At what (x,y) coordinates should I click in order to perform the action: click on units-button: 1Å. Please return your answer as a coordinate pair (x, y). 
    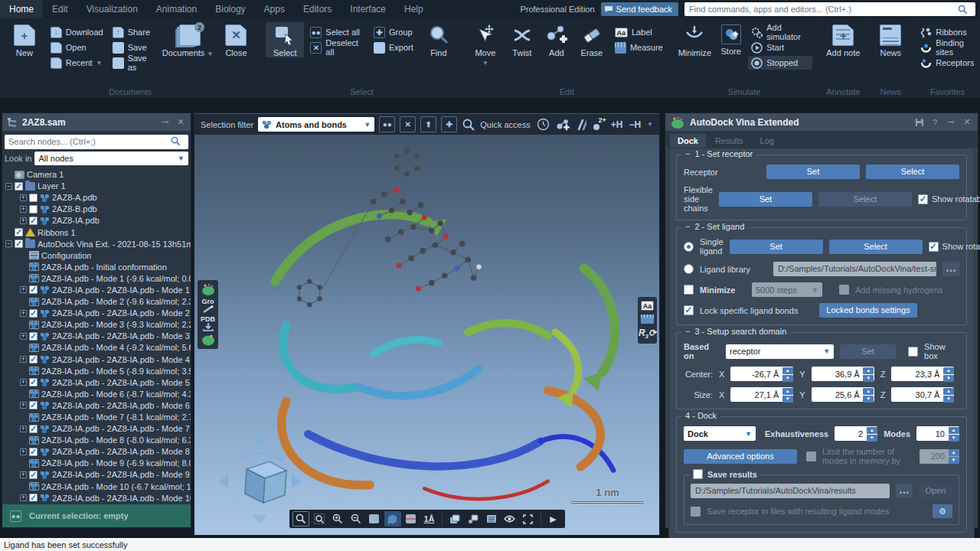
    Looking at the image, I should click on (430, 519).